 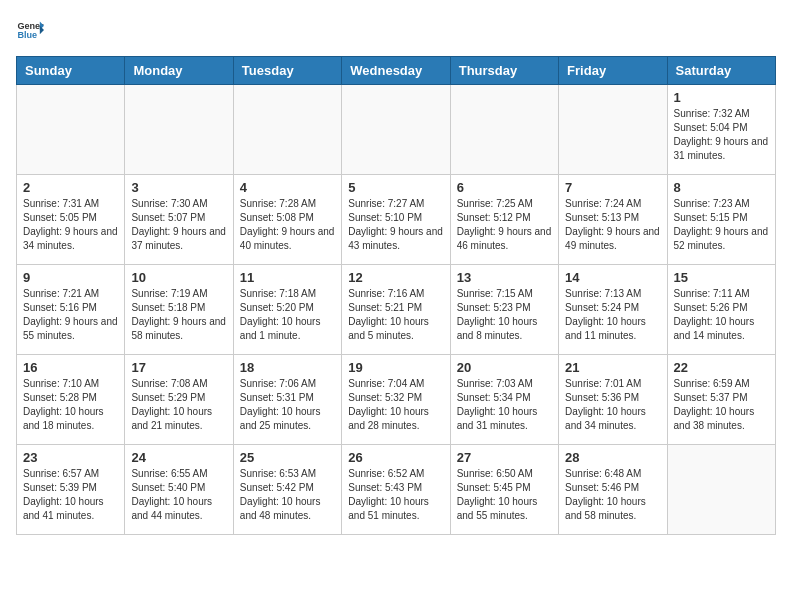 I want to click on day-number: 21, so click(x=612, y=368).